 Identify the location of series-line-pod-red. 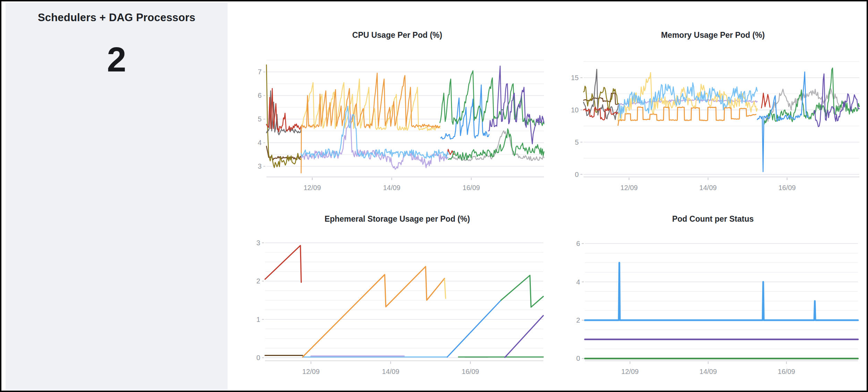
(283, 264).